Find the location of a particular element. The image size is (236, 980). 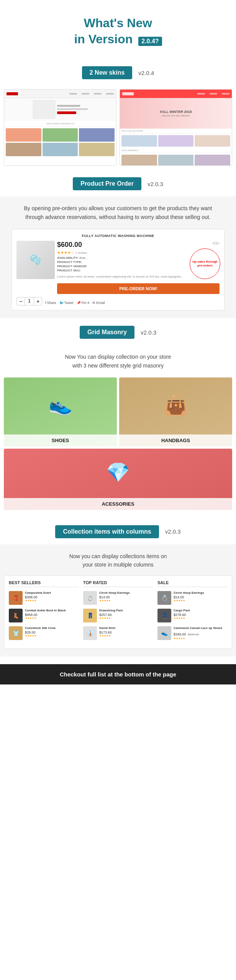

collection-version: v2.0.3 is located at coordinates (173, 531).